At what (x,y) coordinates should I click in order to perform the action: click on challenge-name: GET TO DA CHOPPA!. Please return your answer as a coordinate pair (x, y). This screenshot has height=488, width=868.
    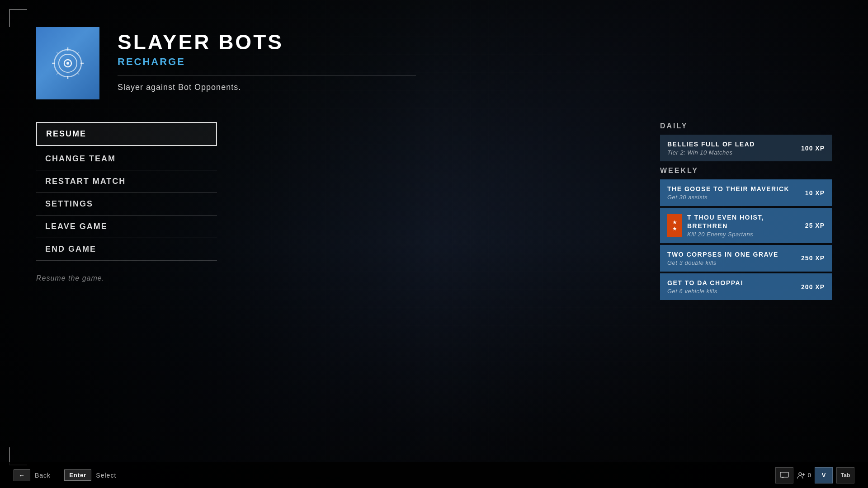
    Looking at the image, I should click on (731, 283).